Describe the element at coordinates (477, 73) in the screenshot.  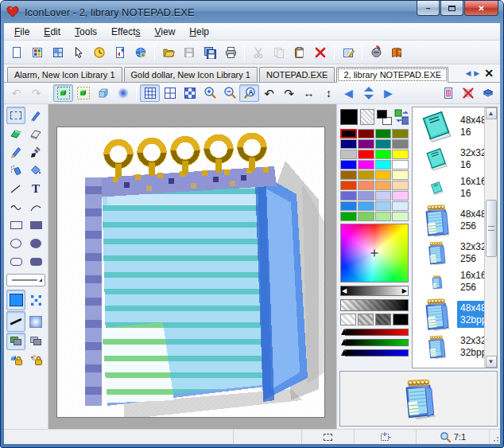
I see `tab-scroll-right-icon: ▶` at that location.